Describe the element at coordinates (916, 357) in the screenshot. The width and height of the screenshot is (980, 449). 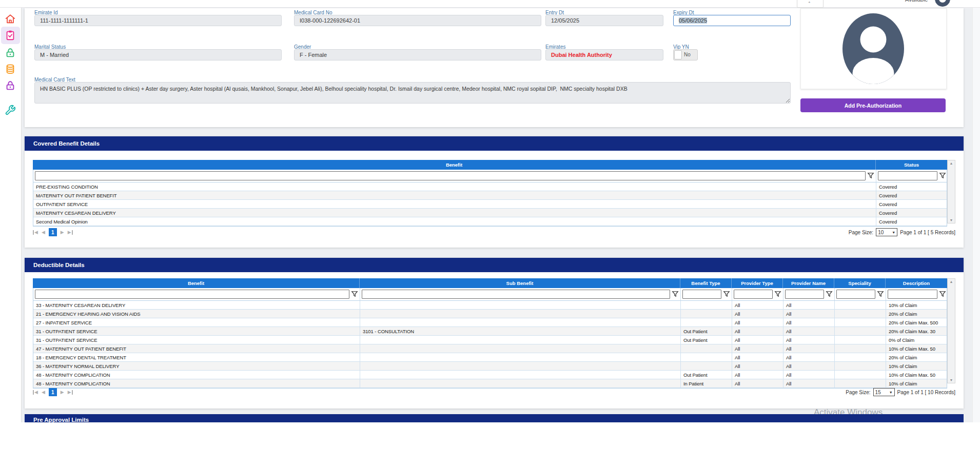
I see `table-cell: 20% of Claim` at that location.